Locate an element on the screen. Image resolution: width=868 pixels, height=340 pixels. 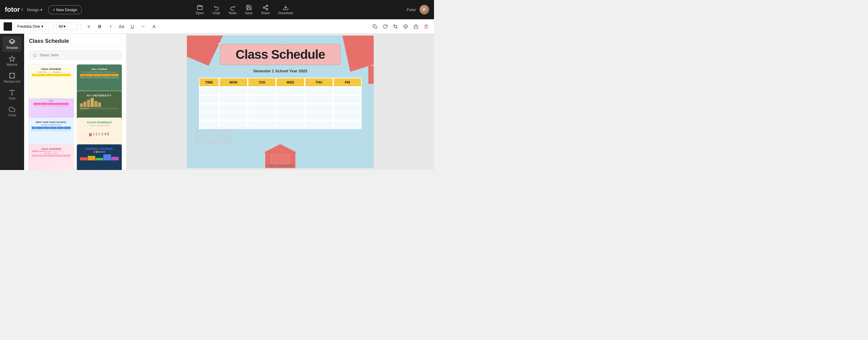
delete-button is located at coordinates (426, 26).